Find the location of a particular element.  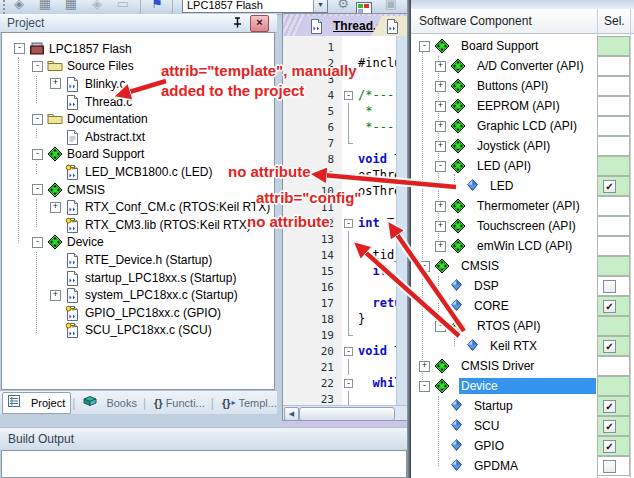

component-tree-item: +Joystick (API) is located at coordinates (522, 146).